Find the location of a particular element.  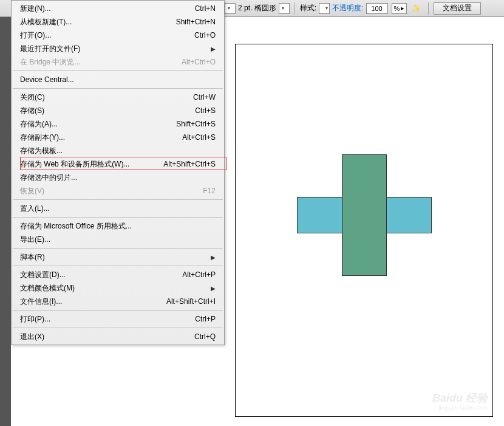

menu-shortcut: Ctrl+W is located at coordinates (204, 97).